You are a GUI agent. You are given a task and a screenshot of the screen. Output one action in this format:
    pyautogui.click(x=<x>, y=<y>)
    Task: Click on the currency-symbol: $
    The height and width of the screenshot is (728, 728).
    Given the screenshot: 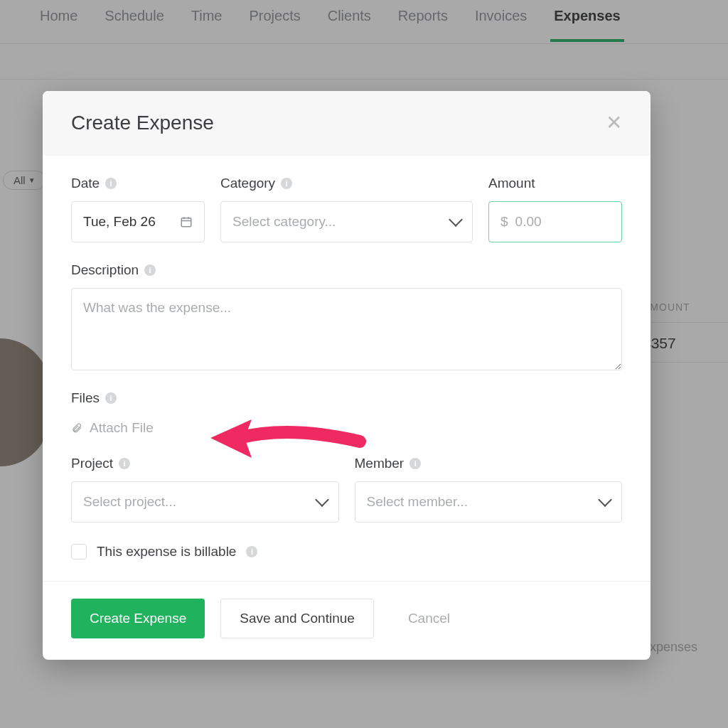 What is the action you would take?
    pyautogui.click(x=505, y=222)
    